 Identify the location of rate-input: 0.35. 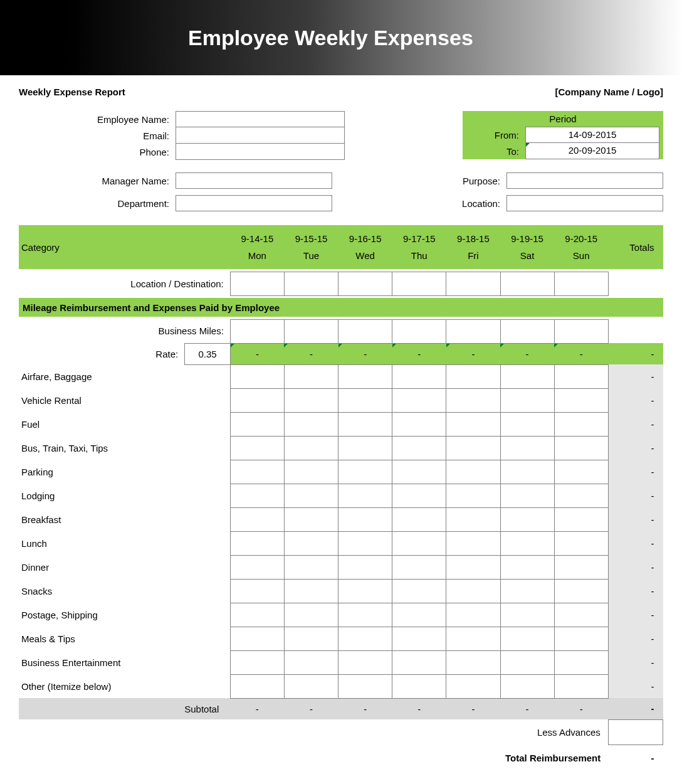
(208, 354).